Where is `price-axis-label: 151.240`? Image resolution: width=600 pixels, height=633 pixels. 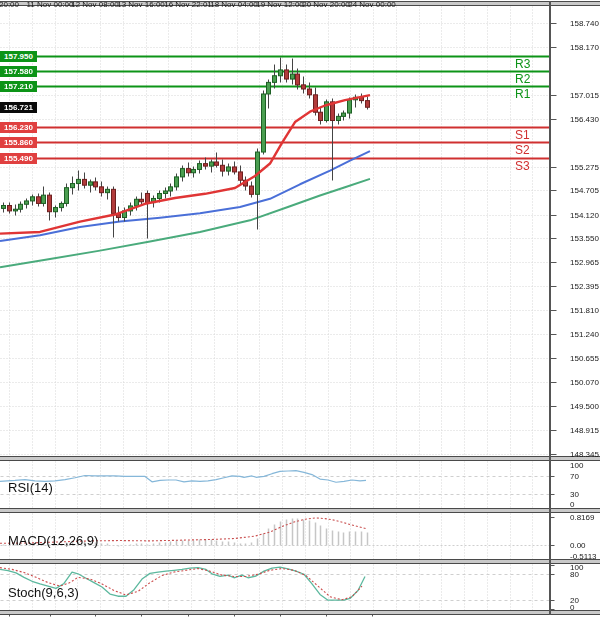
price-axis-label: 151.240 is located at coordinates (584, 334).